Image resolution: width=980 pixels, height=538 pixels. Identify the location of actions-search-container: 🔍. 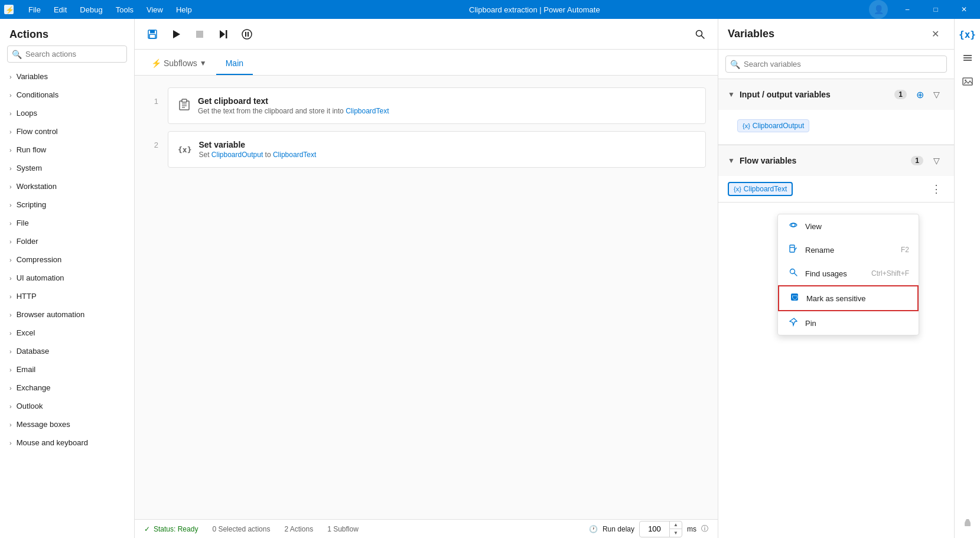
(67, 54).